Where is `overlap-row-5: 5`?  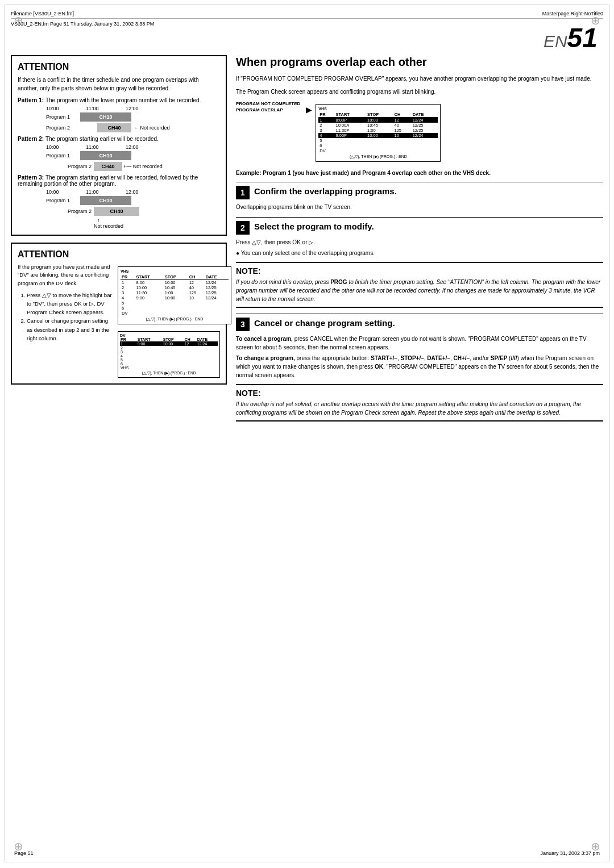 overlap-row-5: 5 is located at coordinates (378, 141).